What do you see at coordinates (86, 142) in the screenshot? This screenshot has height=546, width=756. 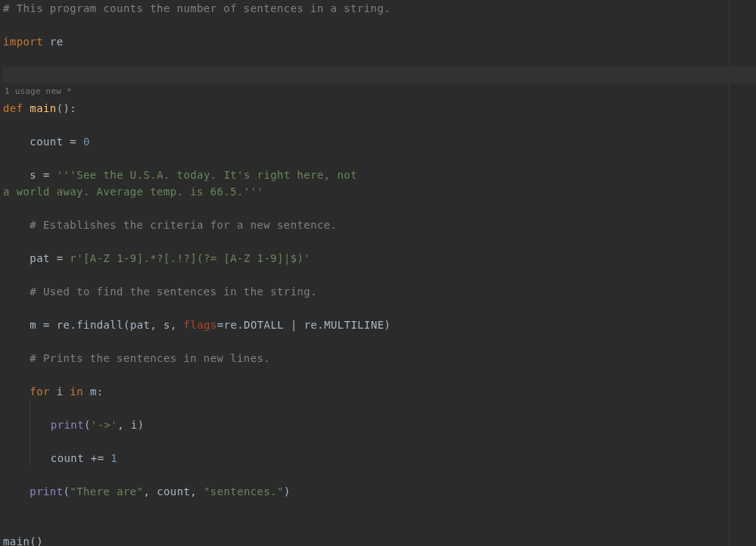 I see `number-literal: 0` at bounding box center [86, 142].